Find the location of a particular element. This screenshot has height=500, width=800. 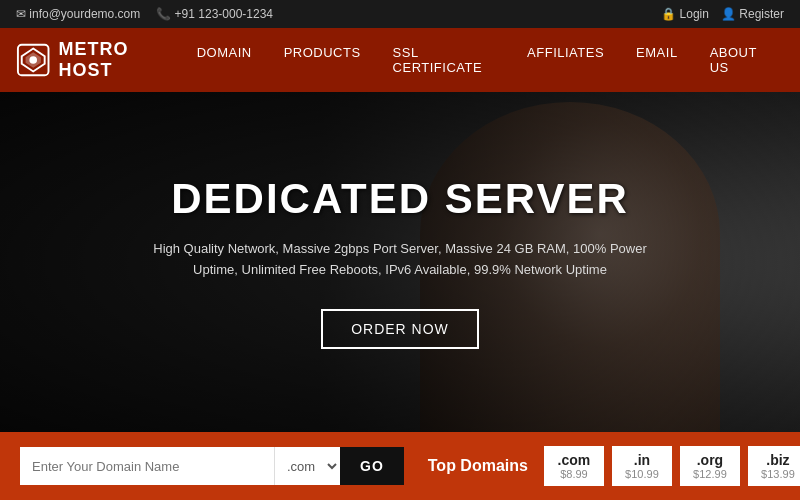

nav-email: EMAIL is located at coordinates (657, 60).